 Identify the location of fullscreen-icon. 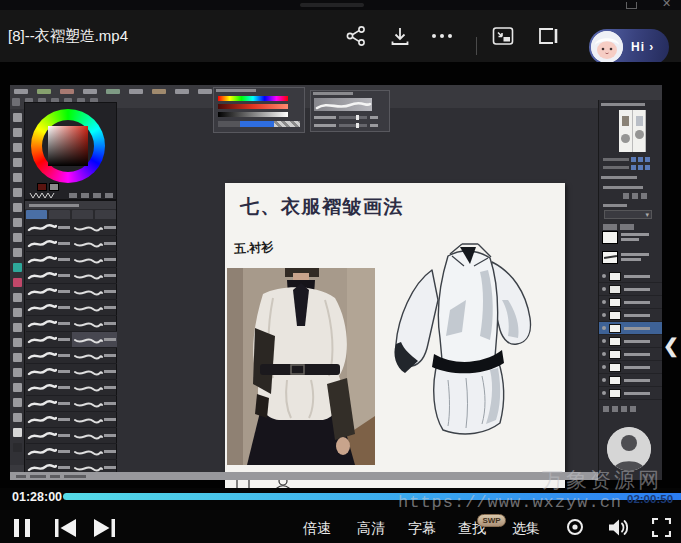
(662, 528).